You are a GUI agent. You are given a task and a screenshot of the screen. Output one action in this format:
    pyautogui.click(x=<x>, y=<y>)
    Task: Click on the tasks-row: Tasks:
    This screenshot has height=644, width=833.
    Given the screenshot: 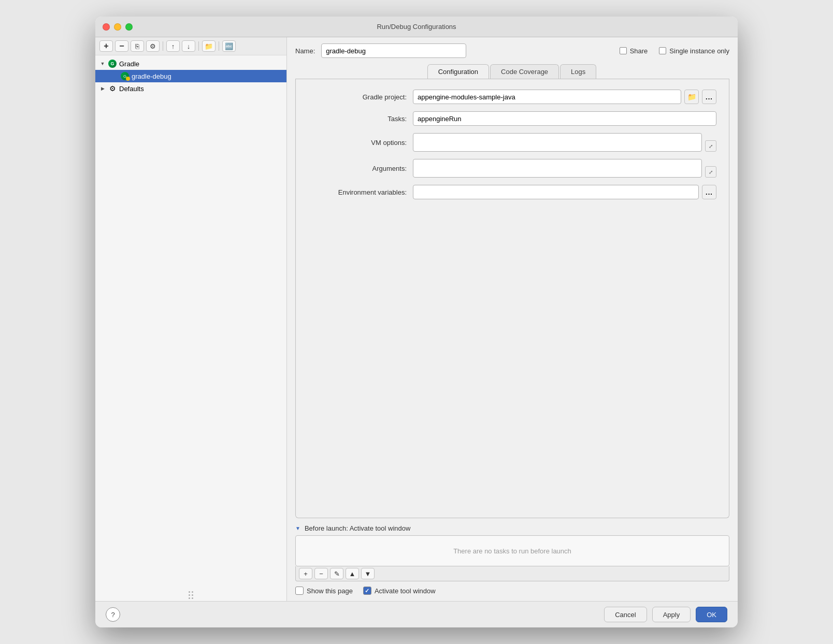 What is the action you would take?
    pyautogui.click(x=512, y=119)
    